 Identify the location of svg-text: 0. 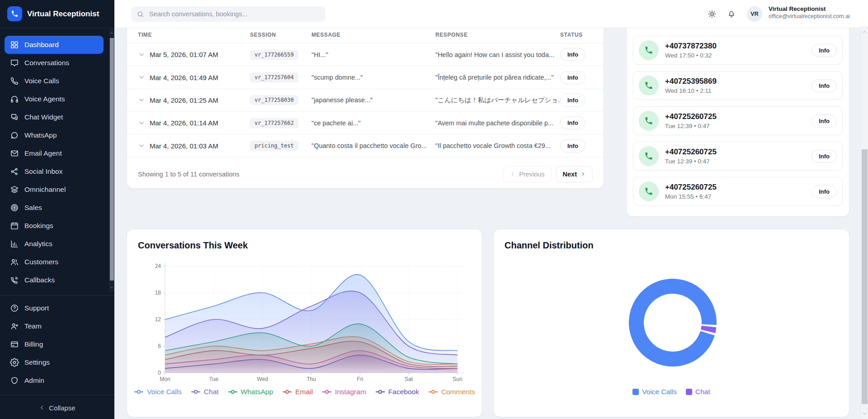
(159, 373).